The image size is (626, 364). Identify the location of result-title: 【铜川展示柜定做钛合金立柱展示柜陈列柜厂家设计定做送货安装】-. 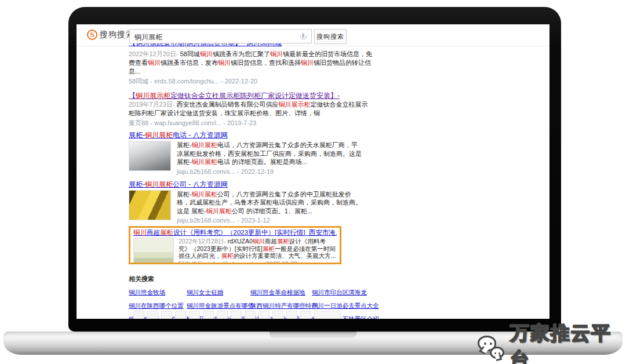
(250, 96).